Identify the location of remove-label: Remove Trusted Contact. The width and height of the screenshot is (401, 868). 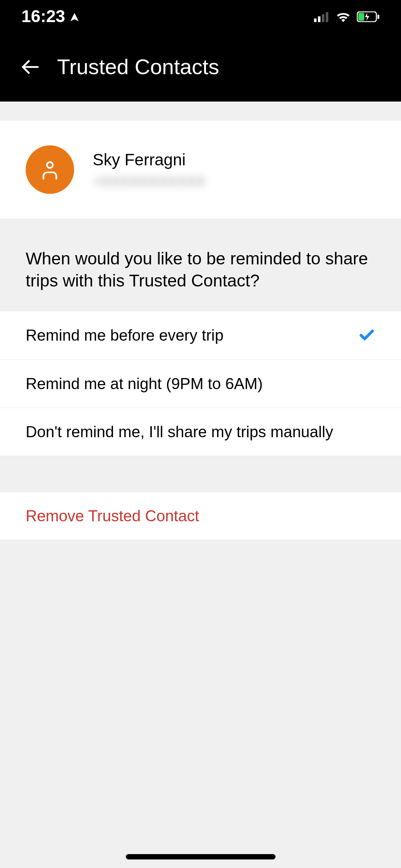
(113, 516).